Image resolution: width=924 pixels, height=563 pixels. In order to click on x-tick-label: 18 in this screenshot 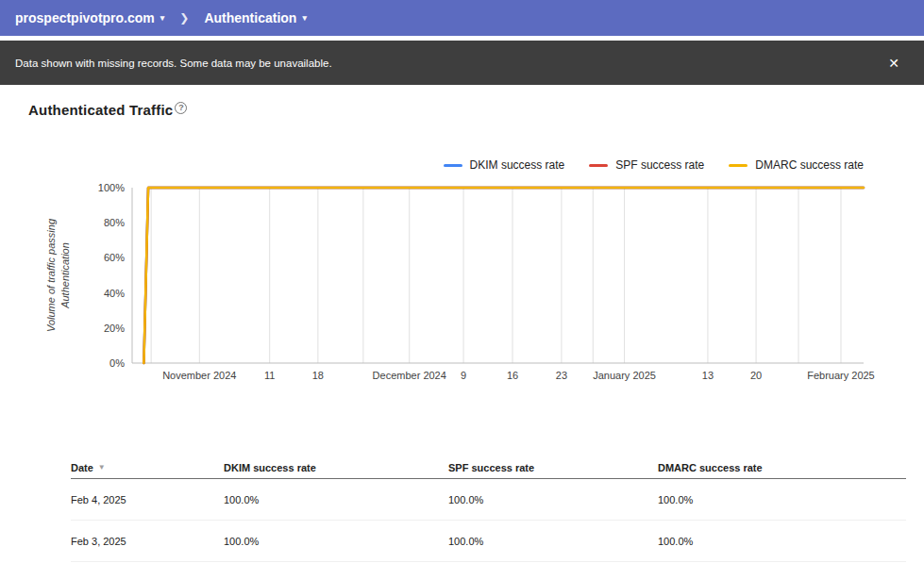, I will do `click(318, 375)`.